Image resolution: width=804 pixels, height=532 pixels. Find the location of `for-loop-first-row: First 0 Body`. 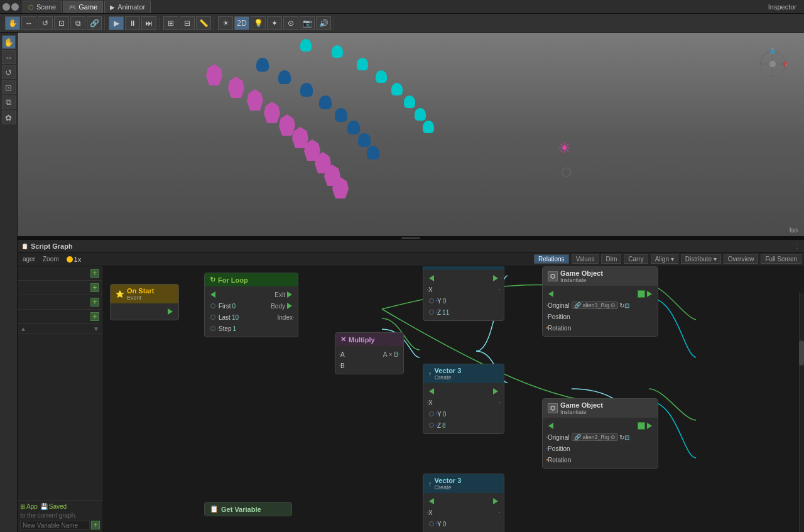

for-loop-first-row: First 0 Body is located at coordinates (251, 306).